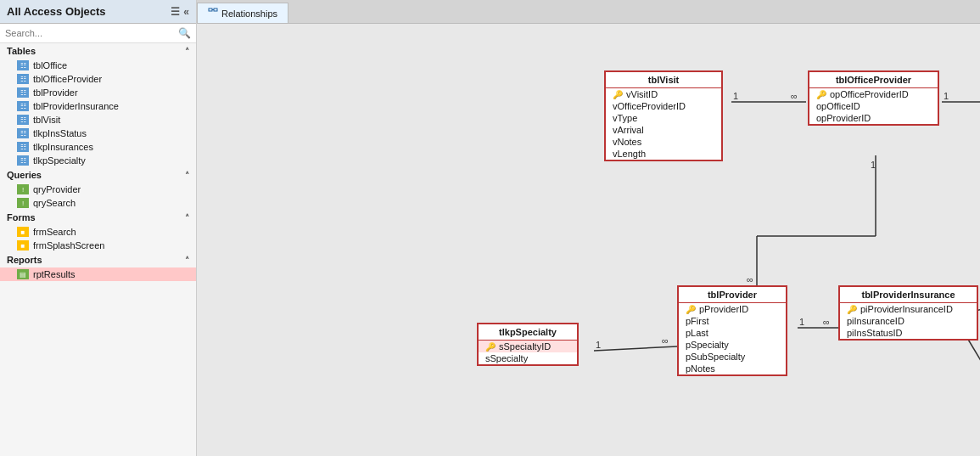 Image resolution: width=980 pixels, height=456 pixels. I want to click on sidebar-item-tblOfficeProvider: ☷ tblOfficeProvider, so click(98, 79).